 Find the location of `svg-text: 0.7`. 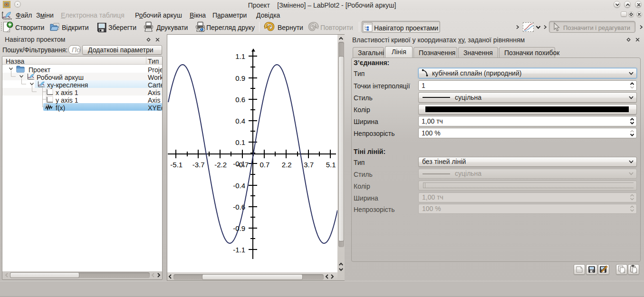

svg-text: 0.7 is located at coordinates (264, 164).